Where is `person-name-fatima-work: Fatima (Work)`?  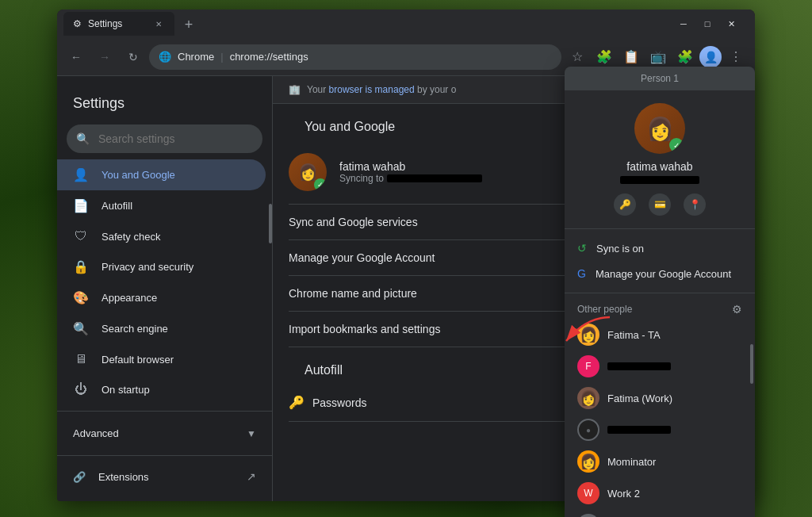 person-name-fatima-work: Fatima (Work) is located at coordinates (640, 398).